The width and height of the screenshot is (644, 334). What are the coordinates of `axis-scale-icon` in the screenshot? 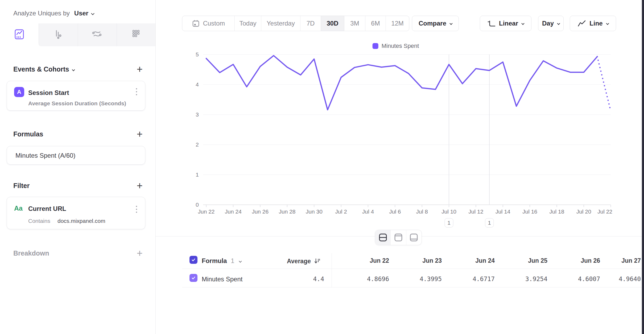 It's located at (492, 23).